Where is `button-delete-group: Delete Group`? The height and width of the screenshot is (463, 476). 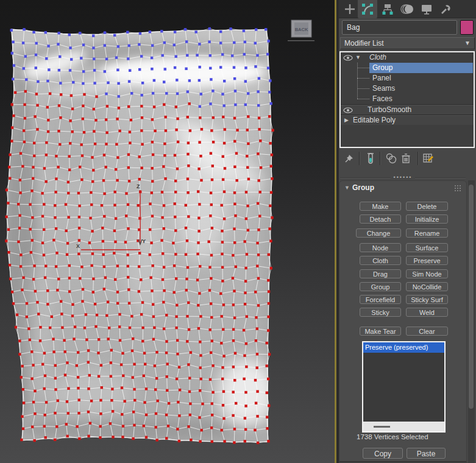 button-delete-group: Delete Group is located at coordinates (427, 206).